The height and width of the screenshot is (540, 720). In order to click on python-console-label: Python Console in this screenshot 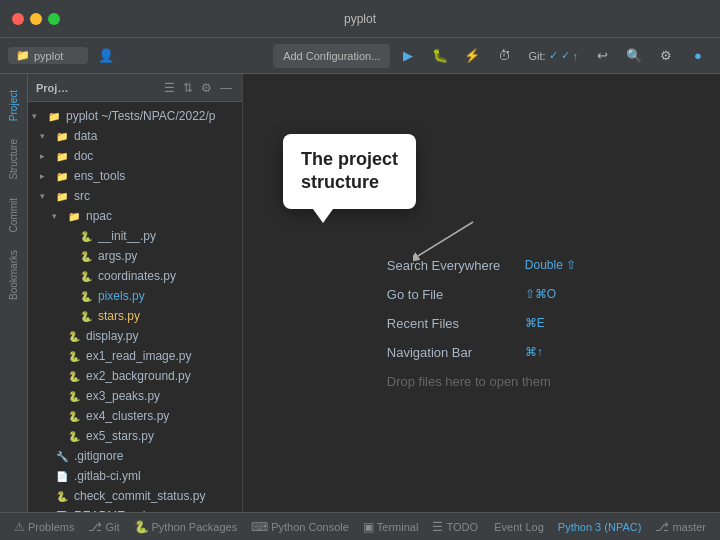, I will do `click(310, 527)`.